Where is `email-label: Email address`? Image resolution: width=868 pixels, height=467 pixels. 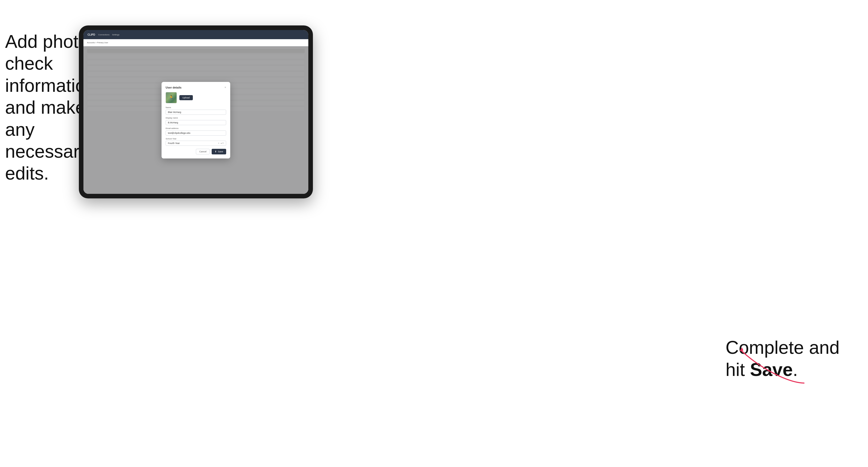 email-label: Email address is located at coordinates (196, 128).